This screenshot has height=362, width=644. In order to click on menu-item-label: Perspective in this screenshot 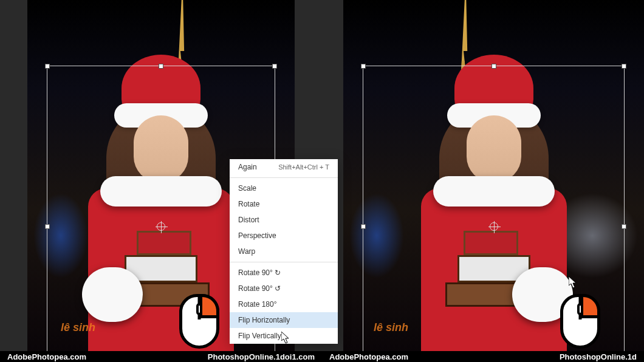, I will do `click(258, 236)`.